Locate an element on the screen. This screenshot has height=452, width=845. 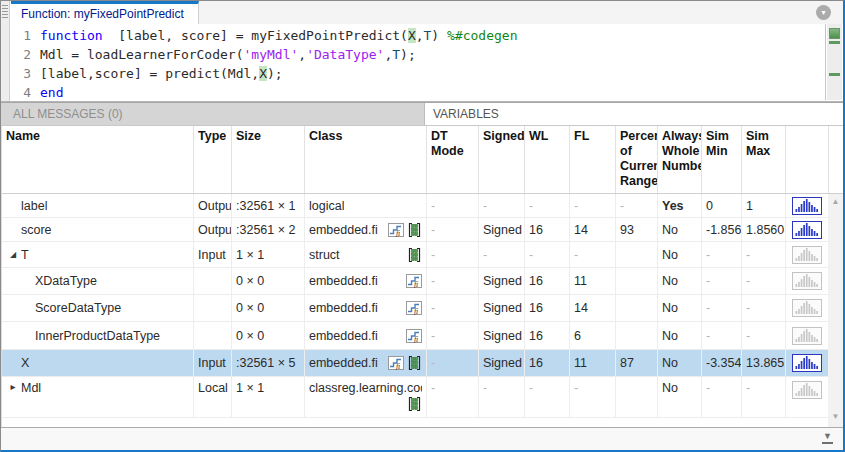
cell-class: classreg.learning.cod is located at coordinates (366, 397).